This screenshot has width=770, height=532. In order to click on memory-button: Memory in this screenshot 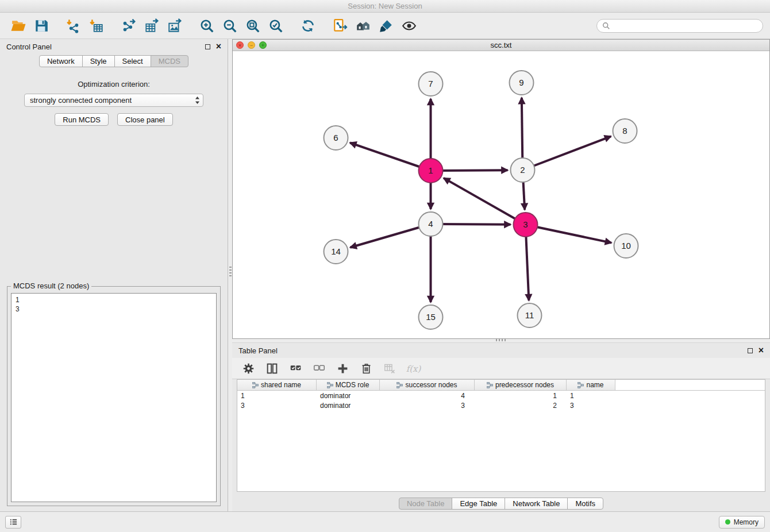, I will do `click(742, 522)`.